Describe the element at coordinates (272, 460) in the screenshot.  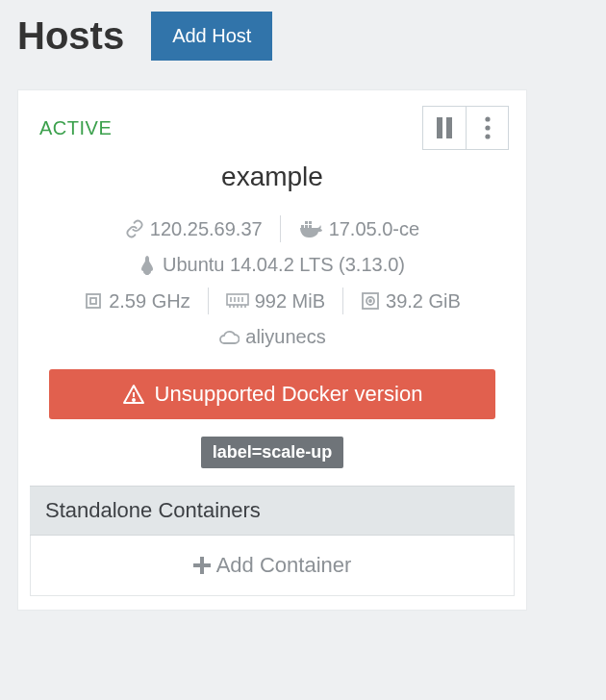
I see `label-row: label=scale-up` at that location.